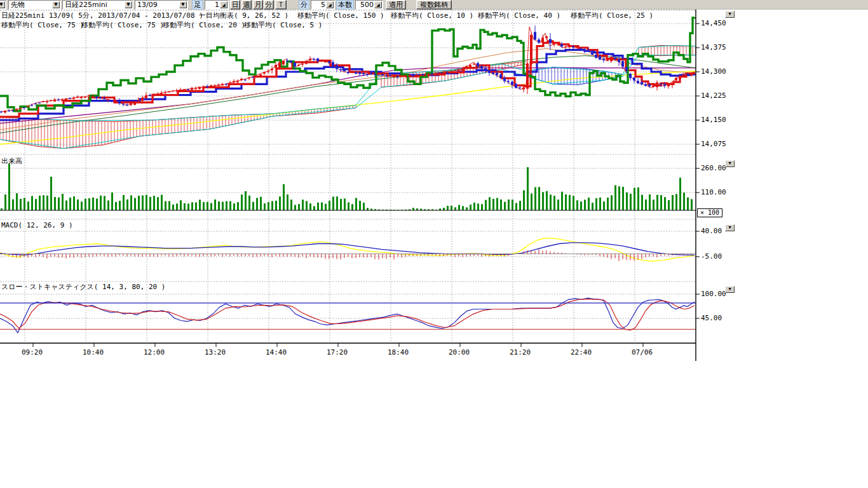 The image size is (868, 488). What do you see at coordinates (323, 5) in the screenshot?
I see `minute-stepper: 5 ◢` at bounding box center [323, 5].